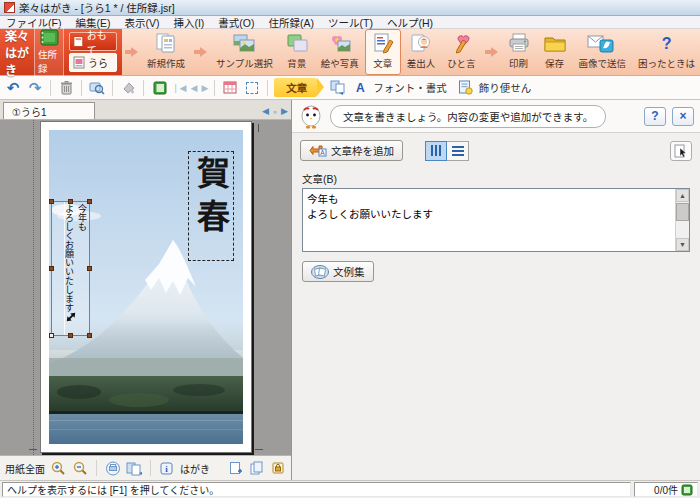 The width and height of the screenshot is (700, 498). I want to click on tab-next-icon: ▶, so click(284, 111).